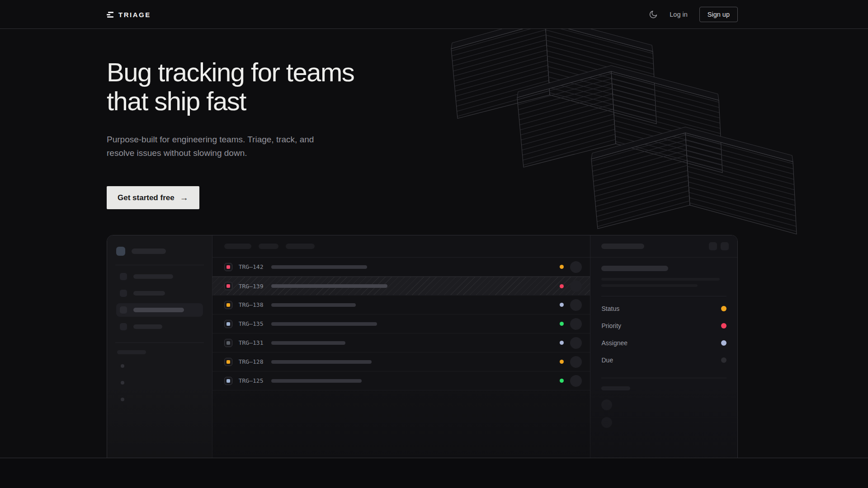 This screenshot has height=488, width=868. Describe the element at coordinates (401, 247) in the screenshot. I see `mock-list-header` at that location.